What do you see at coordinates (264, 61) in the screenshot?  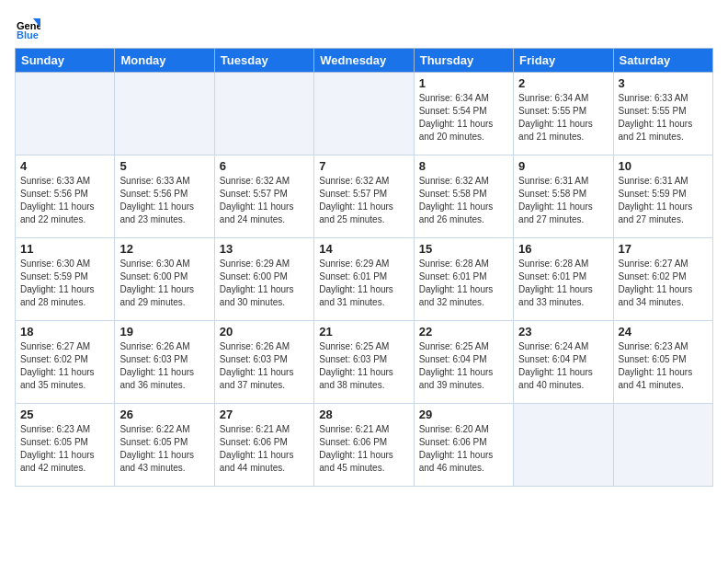 I see `weekday-header-tuesday: Tuesday` at bounding box center [264, 61].